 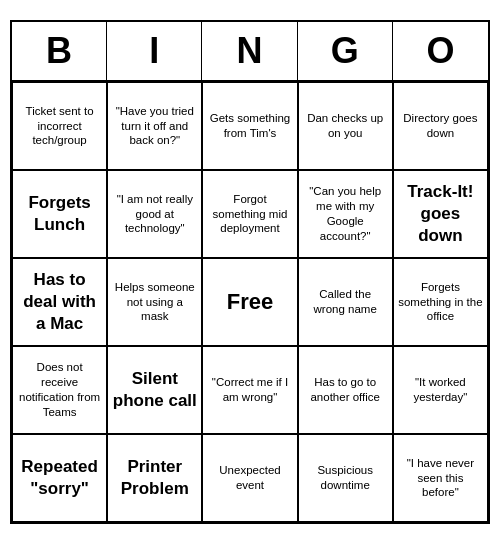 I want to click on bingo-cell: Dan checks up on you, so click(x=346, y=126).